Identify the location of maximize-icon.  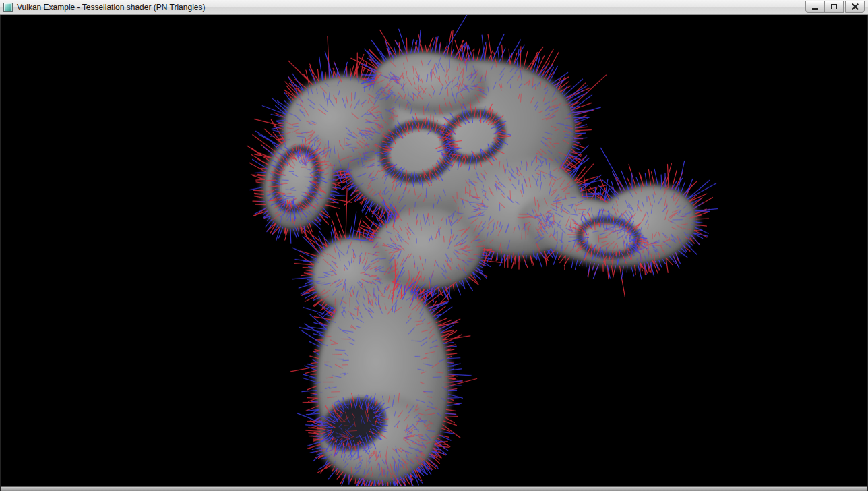
(834, 7).